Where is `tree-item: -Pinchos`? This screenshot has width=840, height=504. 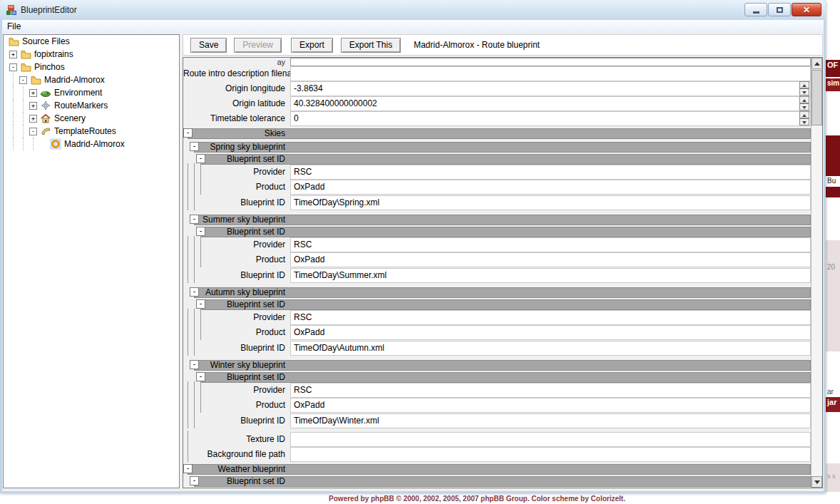
tree-item: -Pinchos is located at coordinates (91, 67).